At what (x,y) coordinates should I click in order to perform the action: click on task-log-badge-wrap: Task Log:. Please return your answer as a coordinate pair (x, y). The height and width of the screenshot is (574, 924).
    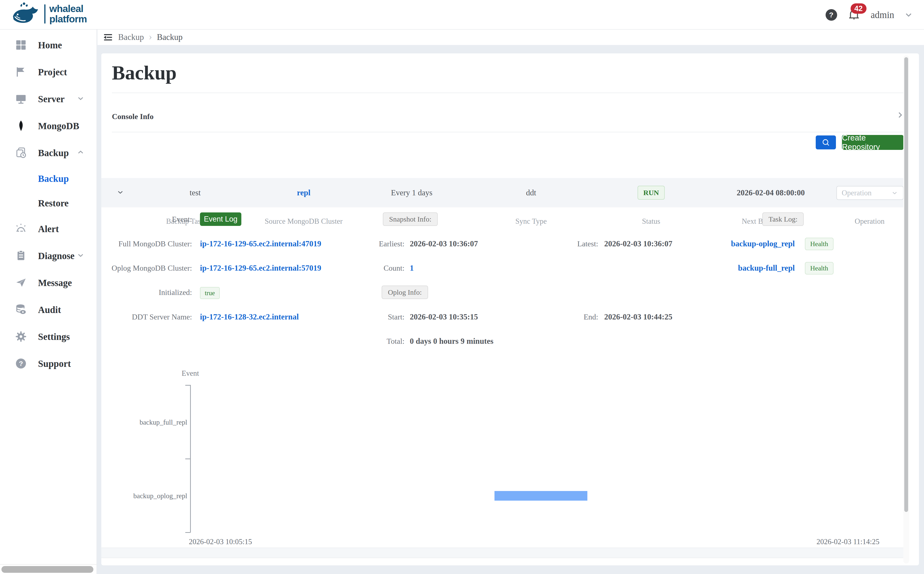
    Looking at the image, I should click on (783, 219).